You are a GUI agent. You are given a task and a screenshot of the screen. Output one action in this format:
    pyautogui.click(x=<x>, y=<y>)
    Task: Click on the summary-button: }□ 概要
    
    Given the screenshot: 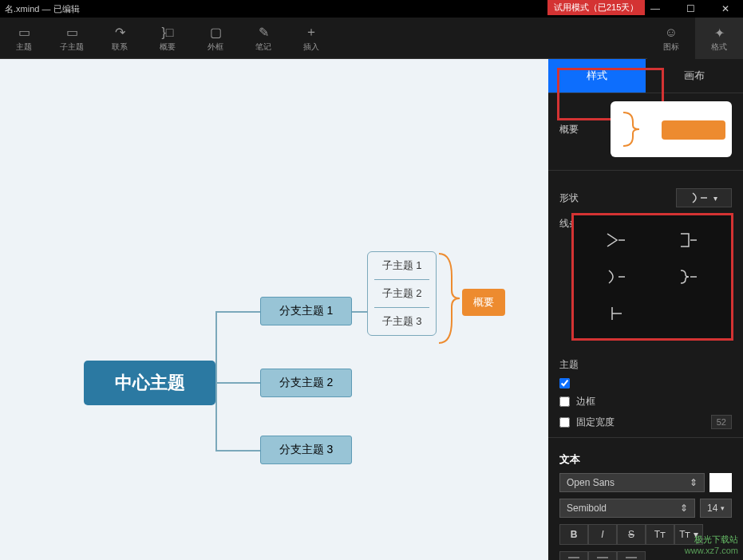 What is the action you would take?
    pyautogui.click(x=168, y=38)
    